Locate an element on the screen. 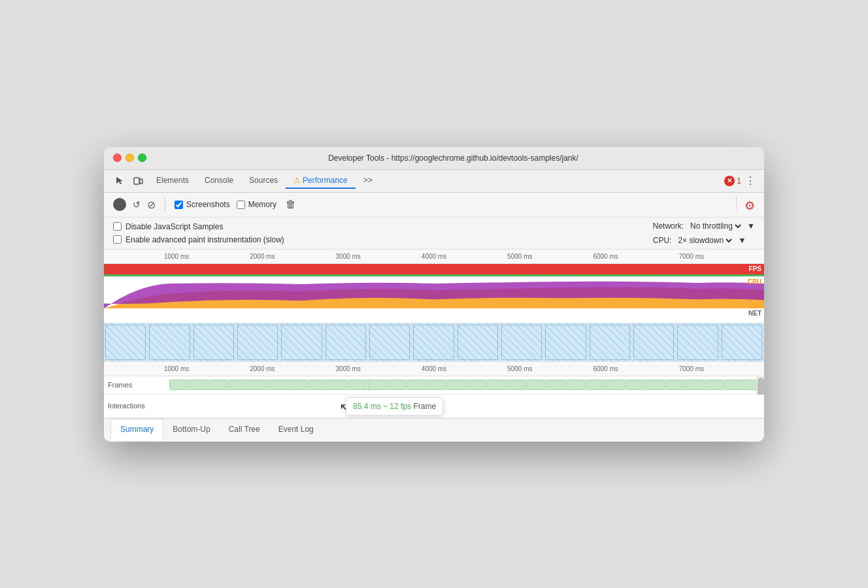 The height and width of the screenshot is (588, 868). tab-bottom-up: Bottom-Up is located at coordinates (191, 430).